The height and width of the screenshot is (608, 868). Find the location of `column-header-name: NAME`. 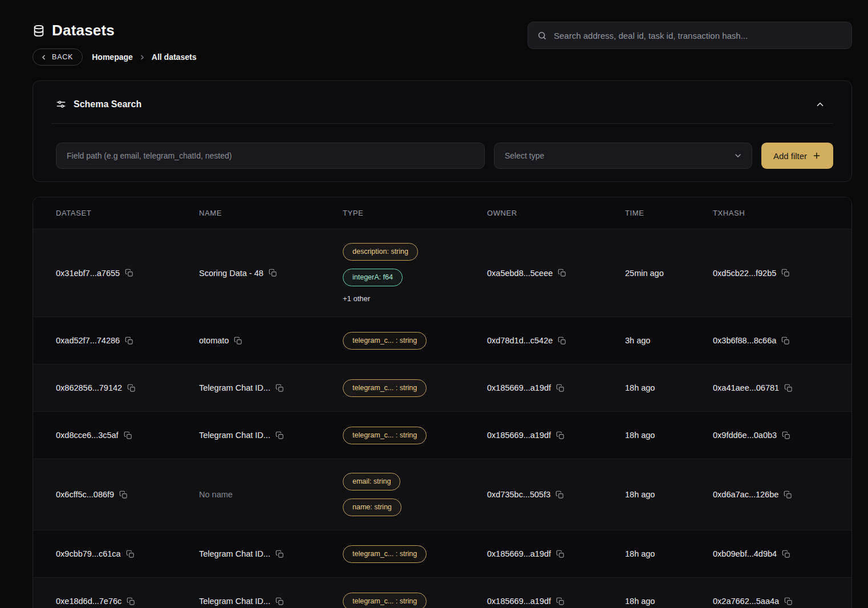

column-header-name: NAME is located at coordinates (271, 213).